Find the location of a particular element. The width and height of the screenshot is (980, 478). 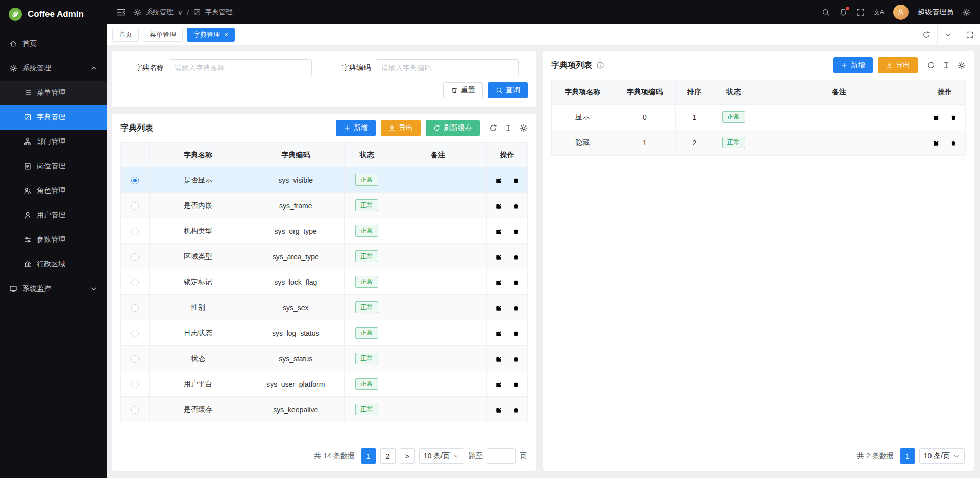

sidebar-item-post-mgmt: 岗位管理 is located at coordinates (54, 166).